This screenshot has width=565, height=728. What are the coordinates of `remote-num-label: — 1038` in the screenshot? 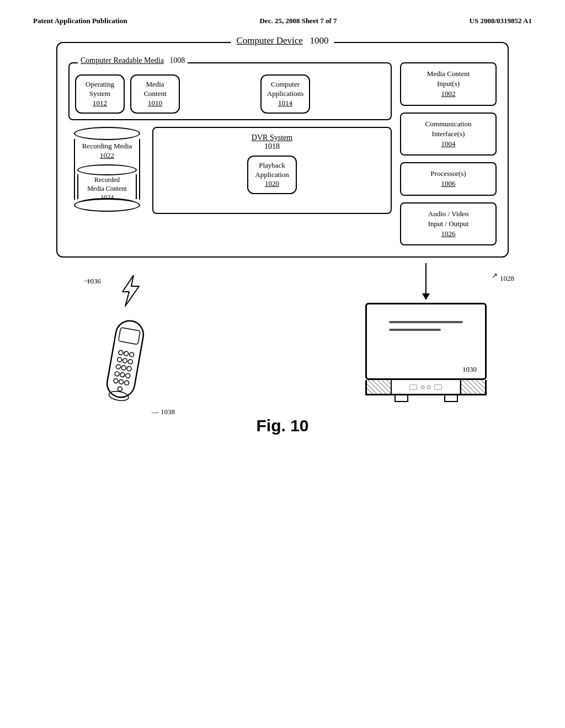 It's located at (163, 412).